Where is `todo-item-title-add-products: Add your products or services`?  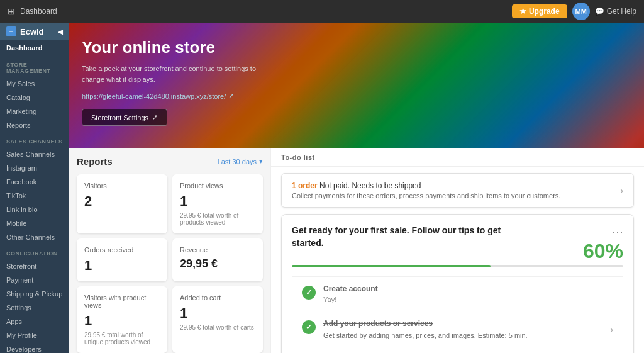 todo-item-title-add-products: Add your products or services is located at coordinates (460, 323).